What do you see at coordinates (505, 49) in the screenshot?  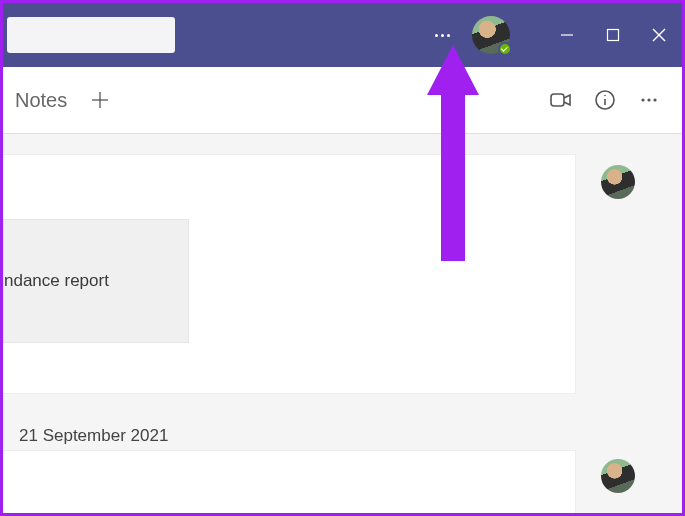 I see `presence-badge` at bounding box center [505, 49].